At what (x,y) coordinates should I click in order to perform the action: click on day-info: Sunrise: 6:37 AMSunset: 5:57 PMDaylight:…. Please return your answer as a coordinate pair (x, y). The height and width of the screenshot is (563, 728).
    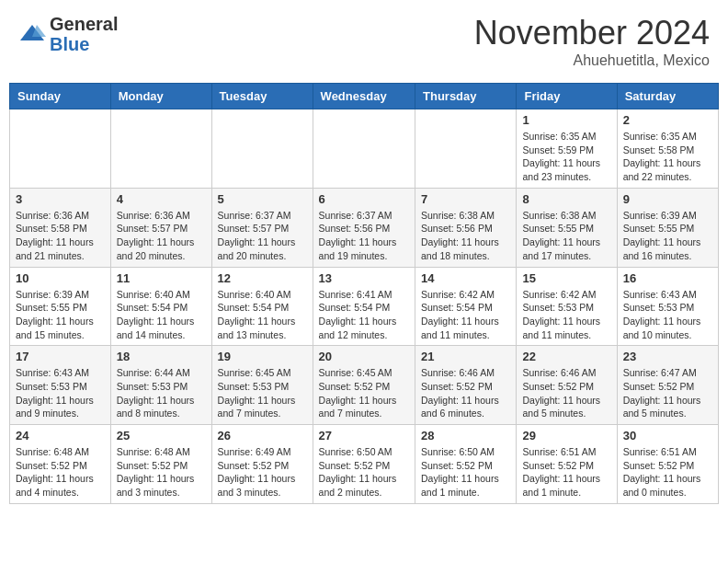
    Looking at the image, I should click on (263, 236).